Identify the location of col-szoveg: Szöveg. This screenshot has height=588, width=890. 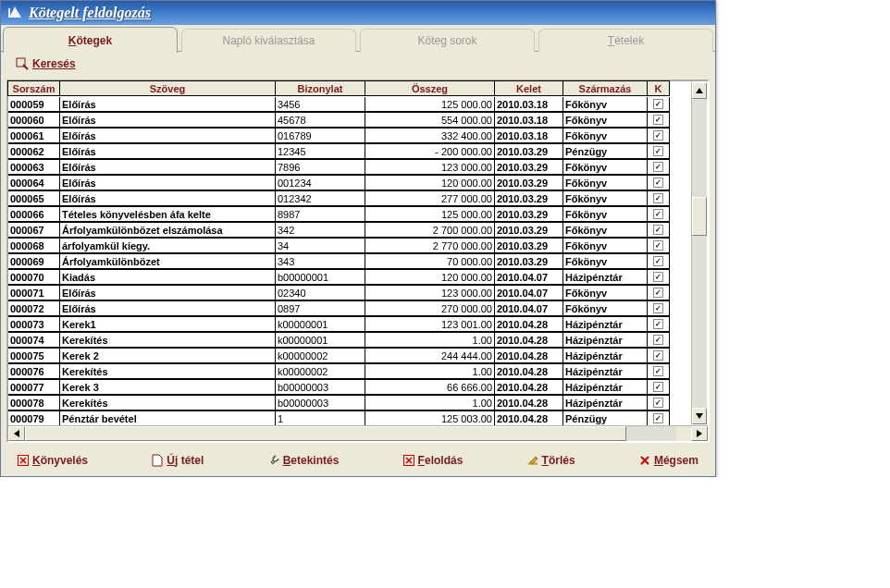
(167, 89).